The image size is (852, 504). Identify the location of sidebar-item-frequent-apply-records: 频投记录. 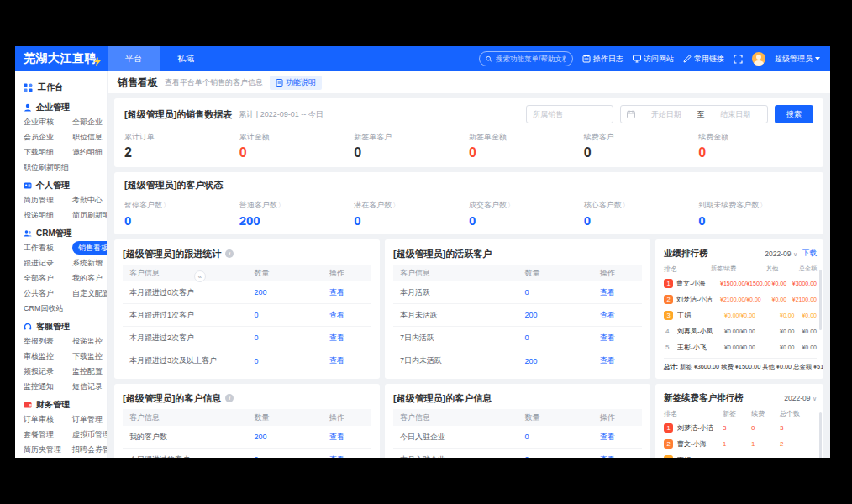
(48, 371).